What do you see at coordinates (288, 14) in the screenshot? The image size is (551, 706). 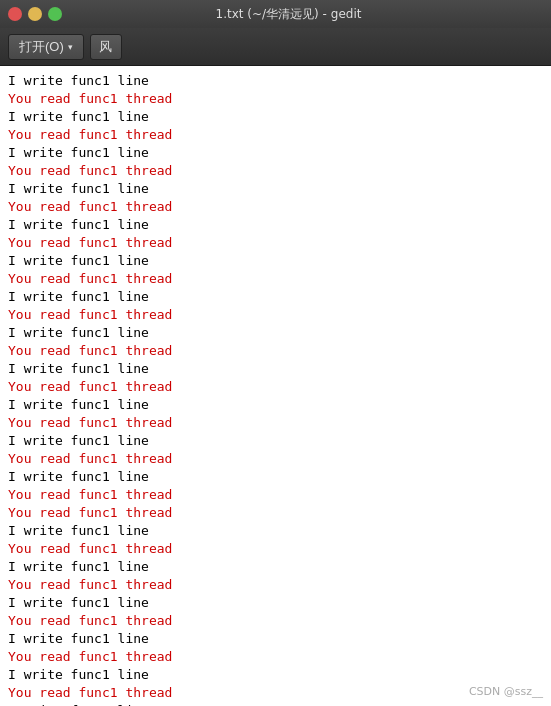 I see `window-title: 1.txt (~/华清远见) - gedit` at bounding box center [288, 14].